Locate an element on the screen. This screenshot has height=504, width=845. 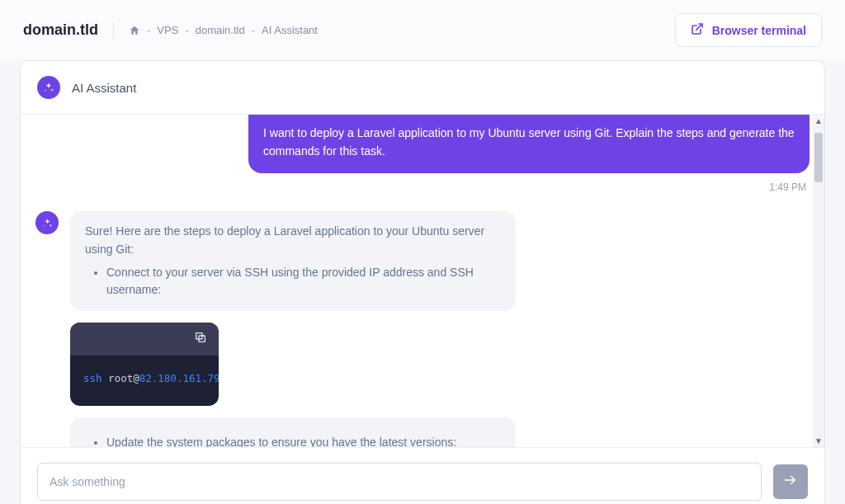
vertical-divider is located at coordinates (114, 31).